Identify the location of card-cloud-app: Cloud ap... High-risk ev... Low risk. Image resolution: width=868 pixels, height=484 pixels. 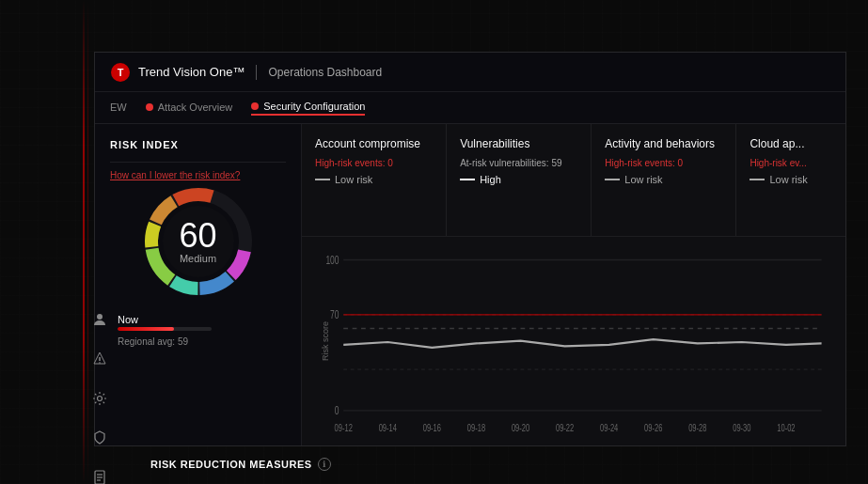
(791, 180).